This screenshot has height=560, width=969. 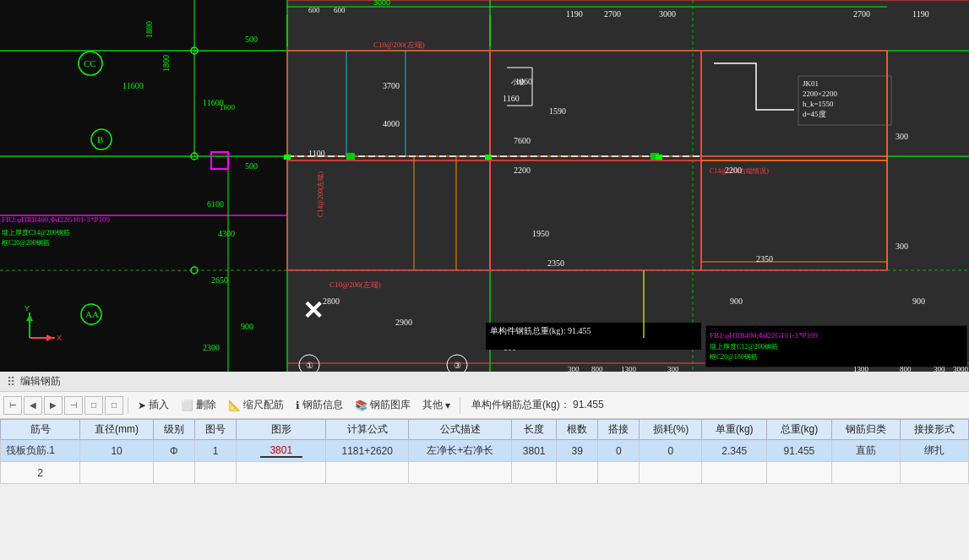 What do you see at coordinates (460, 451) in the screenshot?
I see `cell-formula-desc-1: 左净长+右净长` at bounding box center [460, 451].